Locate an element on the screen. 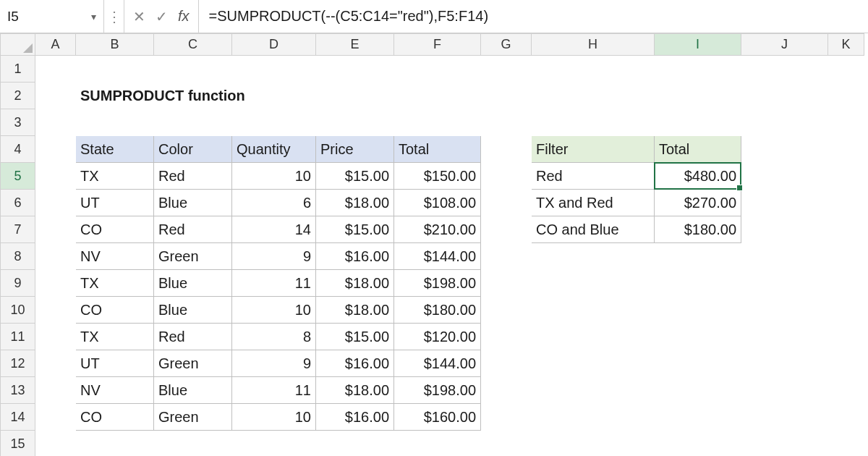 The height and width of the screenshot is (456, 868). cell-K3 is located at coordinates (846, 123).